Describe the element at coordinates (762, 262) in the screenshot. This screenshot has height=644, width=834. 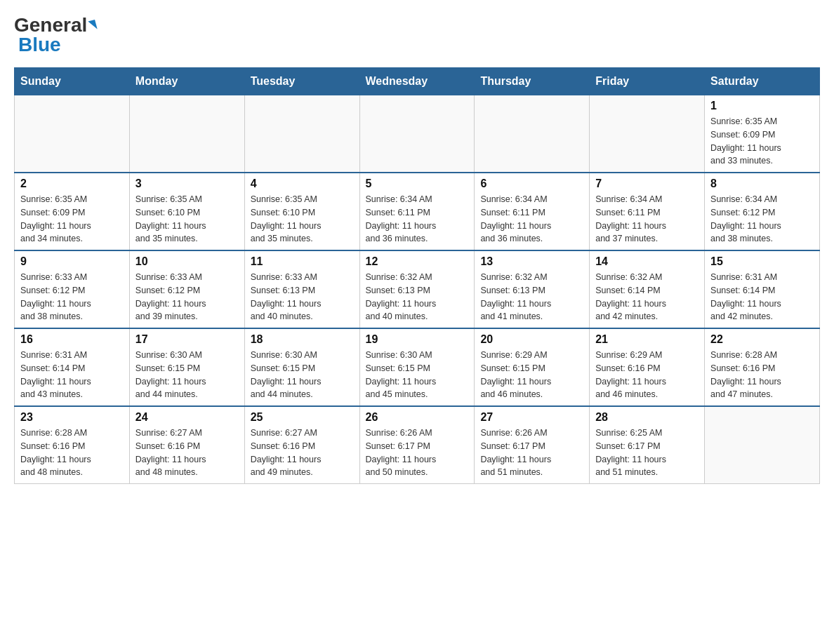
I see `day-number: 15` at that location.